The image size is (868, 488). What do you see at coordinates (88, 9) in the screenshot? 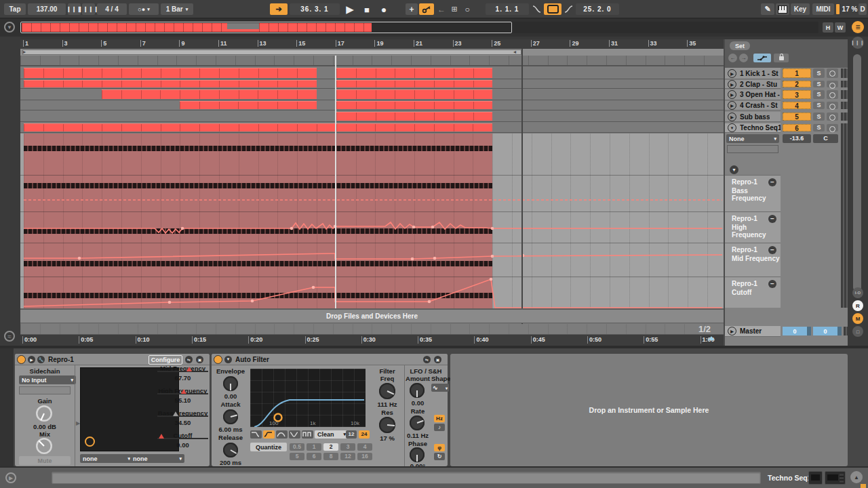
I see `nudge-up-button: ❙❙❙❙` at bounding box center [88, 9].